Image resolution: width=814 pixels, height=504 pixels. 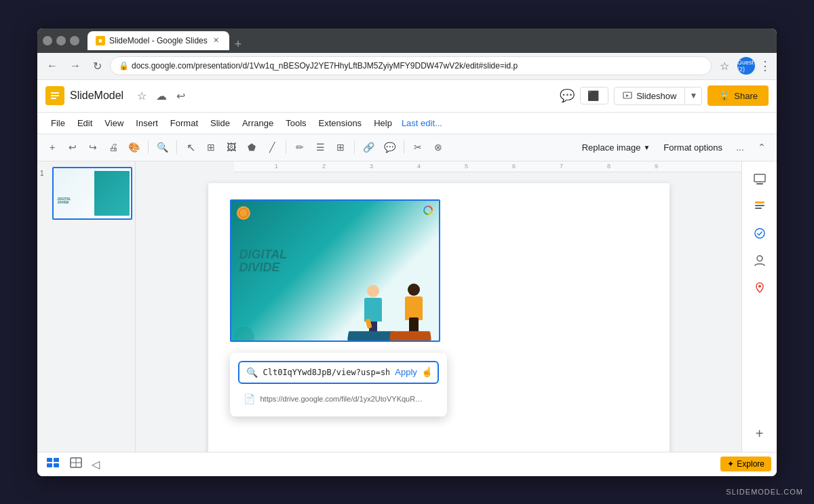 What do you see at coordinates (407, 41) in the screenshot?
I see `browser-titlebar: ─ □ ✕ ■ SlideModel - Google Slides ✕ +` at bounding box center [407, 41].